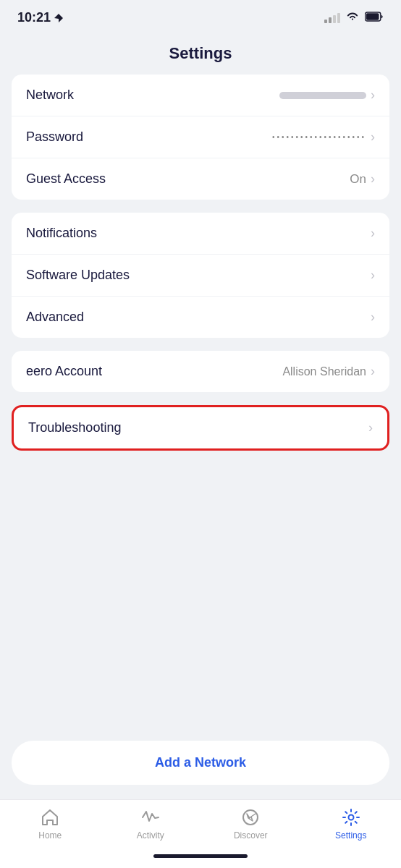  What do you see at coordinates (200, 856) in the screenshot?
I see `home-indicator` at bounding box center [200, 856].